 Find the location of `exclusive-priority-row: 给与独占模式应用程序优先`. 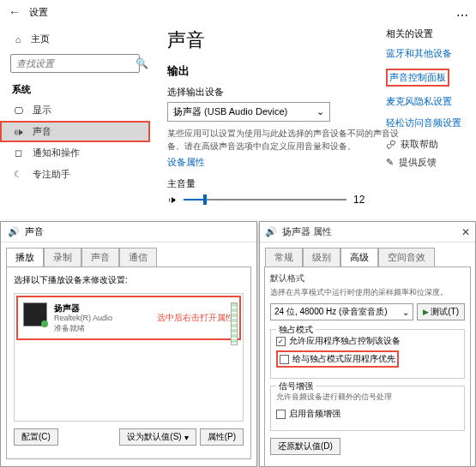

exclusive-priority-row: 给与独占模式应用程序优先 is located at coordinates (338, 359).